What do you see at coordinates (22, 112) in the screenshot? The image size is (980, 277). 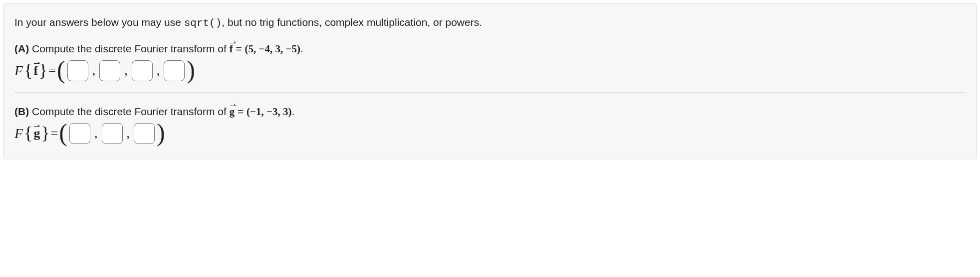 I see `part-b-label: (B)` at bounding box center [22, 112].